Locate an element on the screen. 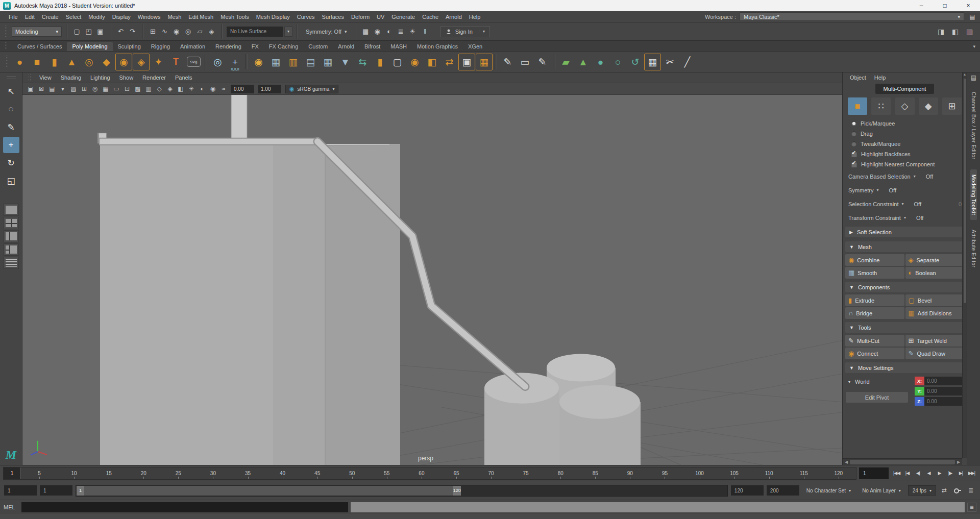  time-tick: 70 is located at coordinates (491, 474).